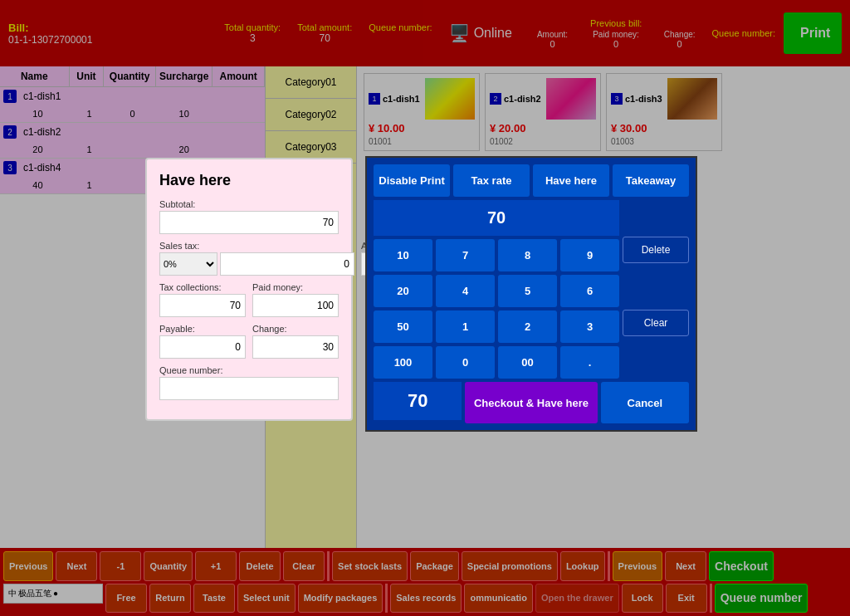 The image size is (850, 616). I want to click on numpad-9: 9, so click(589, 256).